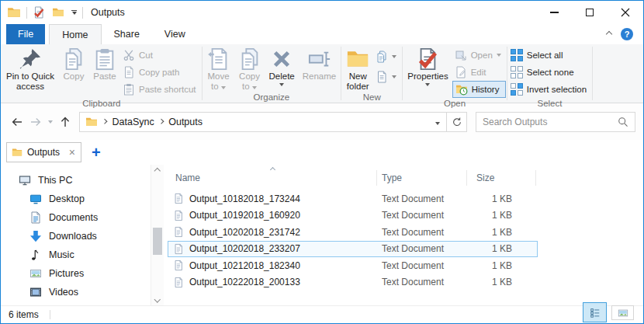  What do you see at coordinates (43, 152) in the screenshot?
I see `folder-tab-label: Outputs` at bounding box center [43, 152].